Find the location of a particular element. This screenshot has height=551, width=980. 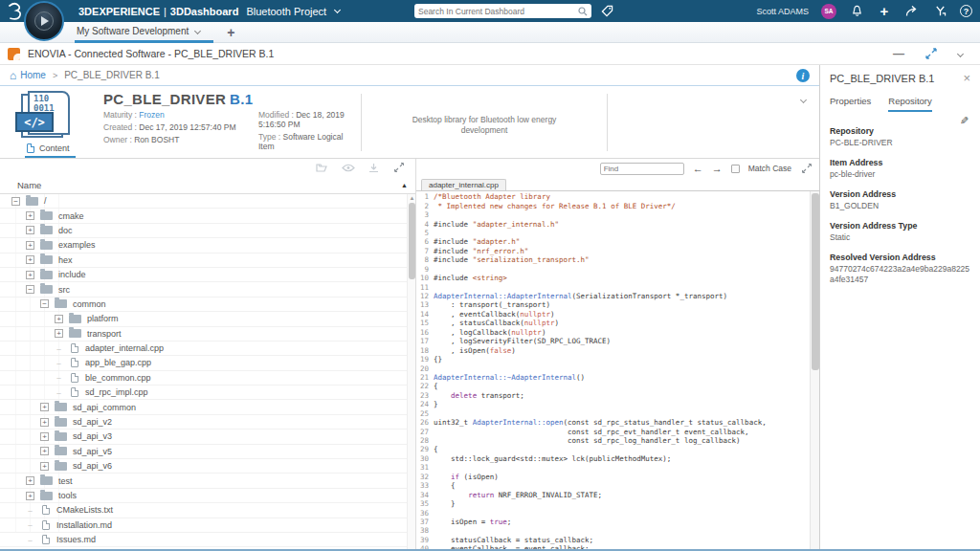

3dexperience-compass-icon is located at coordinates (44, 21).